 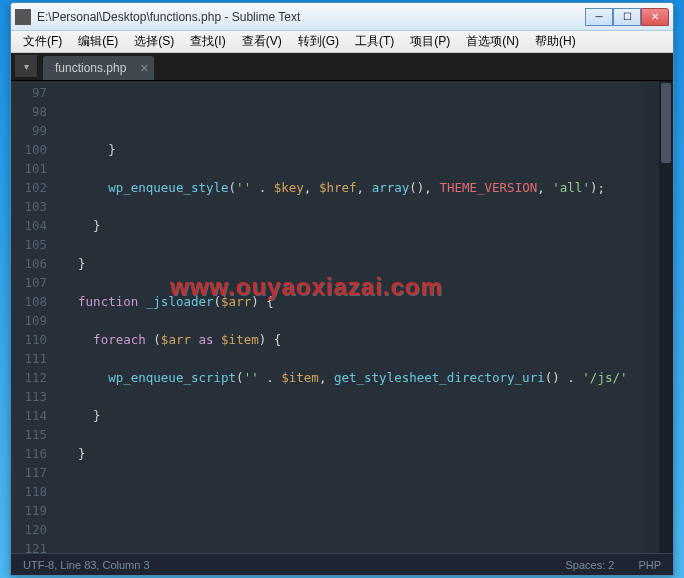 I want to click on minimap, so click(x=652, y=317).